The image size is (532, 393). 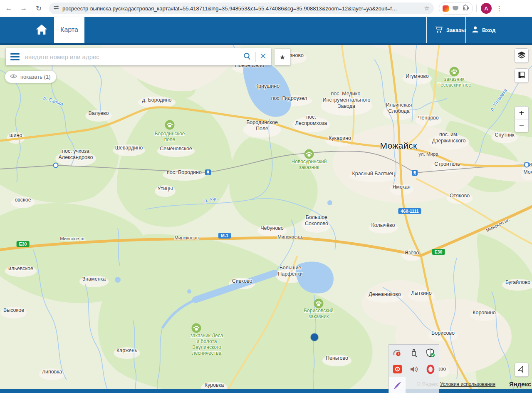 I want to click on map-label: шино, so click(x=16, y=136).